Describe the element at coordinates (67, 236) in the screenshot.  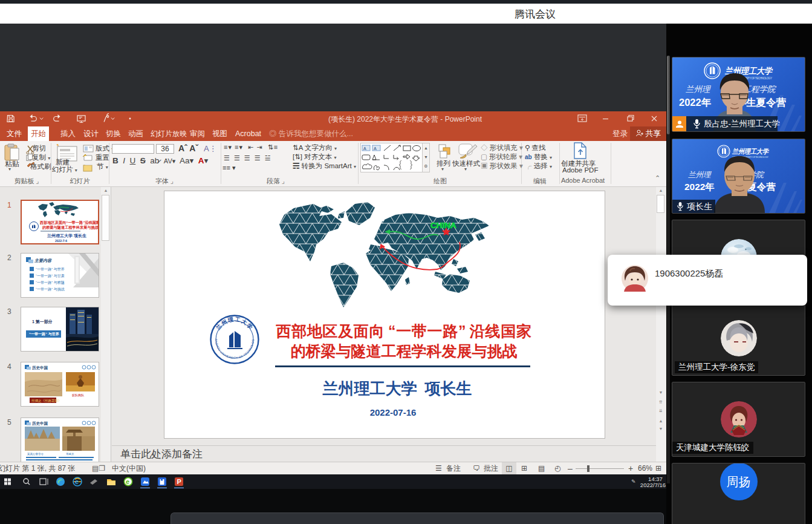
I see `svg-text: 兰州理工大学 项长生` at that location.